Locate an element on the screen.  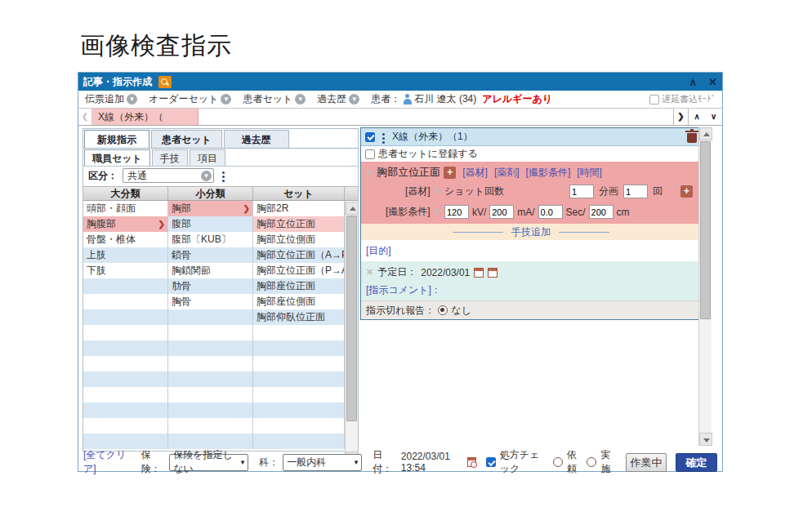
ma-input is located at coordinates (502, 212).